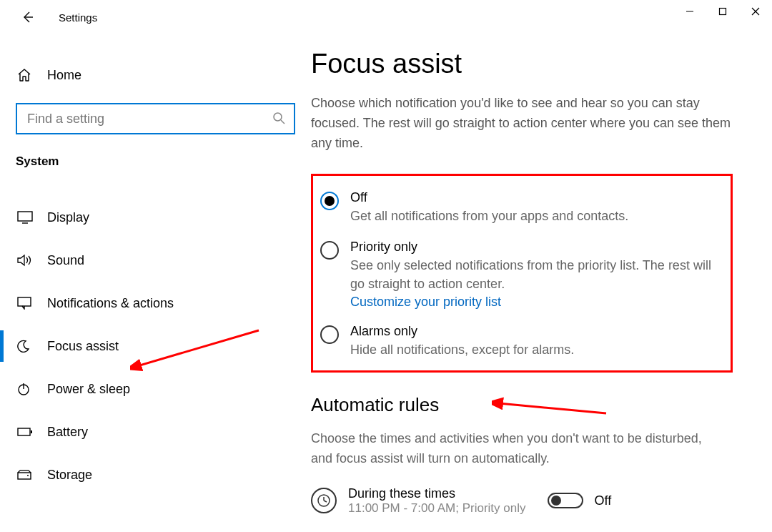  I want to click on radio-label: Off, so click(489, 197).